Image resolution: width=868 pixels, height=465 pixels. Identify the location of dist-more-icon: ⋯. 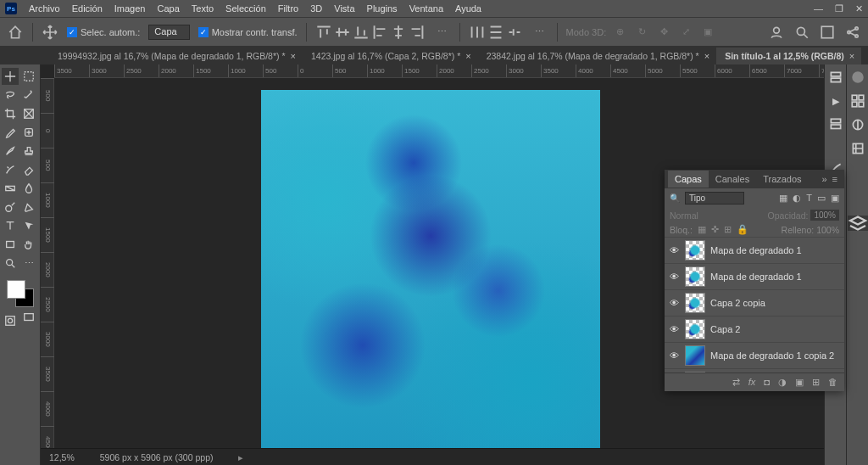
(540, 32).